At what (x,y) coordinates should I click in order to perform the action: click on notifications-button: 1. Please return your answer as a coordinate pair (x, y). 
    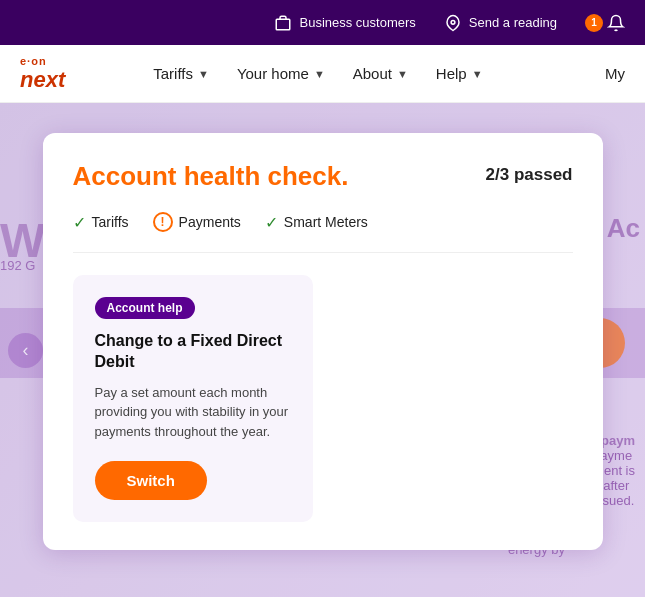
    Looking at the image, I should click on (605, 23).